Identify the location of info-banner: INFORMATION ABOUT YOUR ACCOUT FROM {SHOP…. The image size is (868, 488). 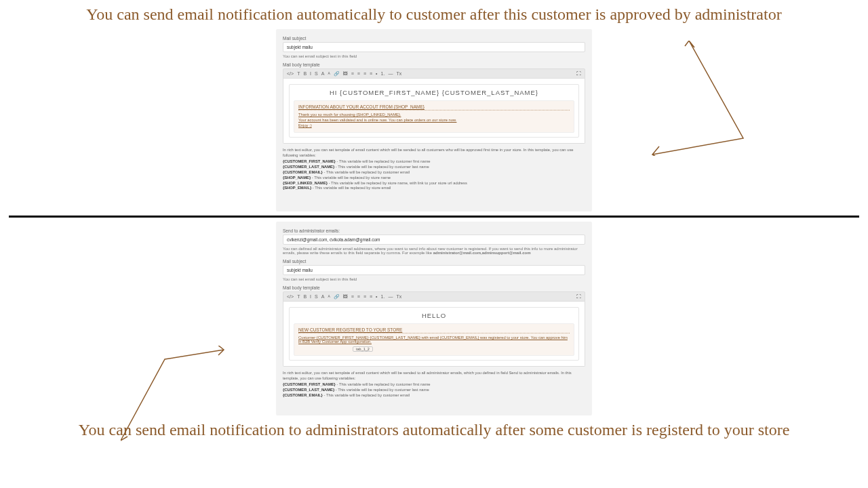
(434, 117).